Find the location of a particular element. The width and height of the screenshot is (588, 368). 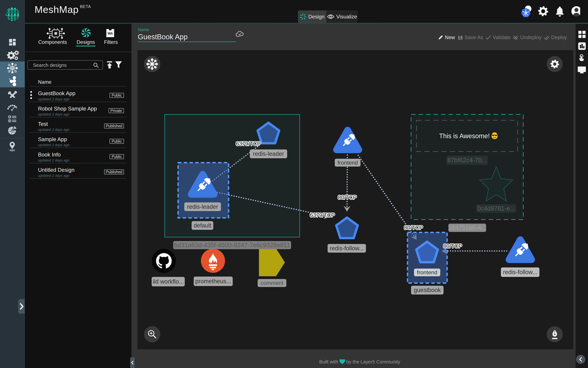

svg-text: This is Awesome! is located at coordinates (465, 136).